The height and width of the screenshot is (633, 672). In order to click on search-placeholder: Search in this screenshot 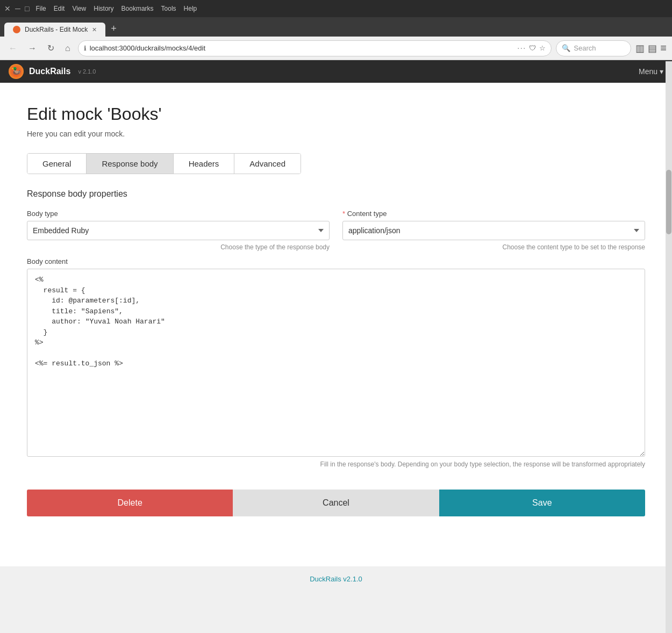, I will do `click(585, 48)`.